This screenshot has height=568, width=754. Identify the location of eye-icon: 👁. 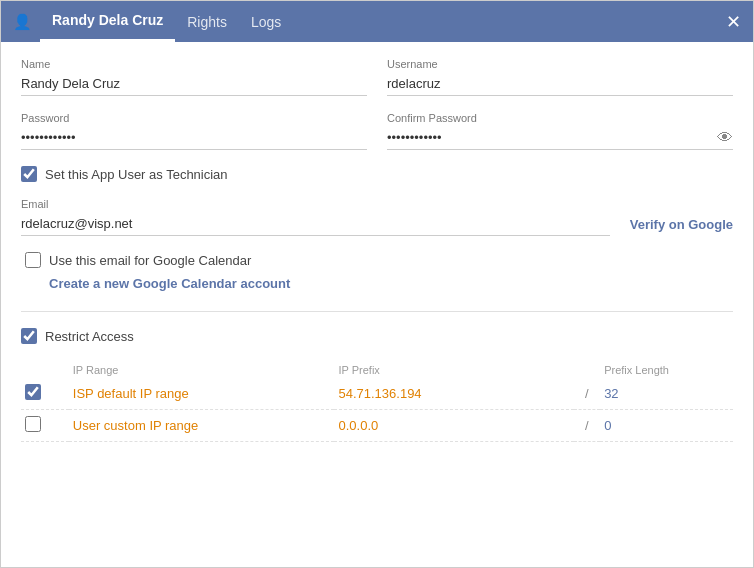
(725, 138).